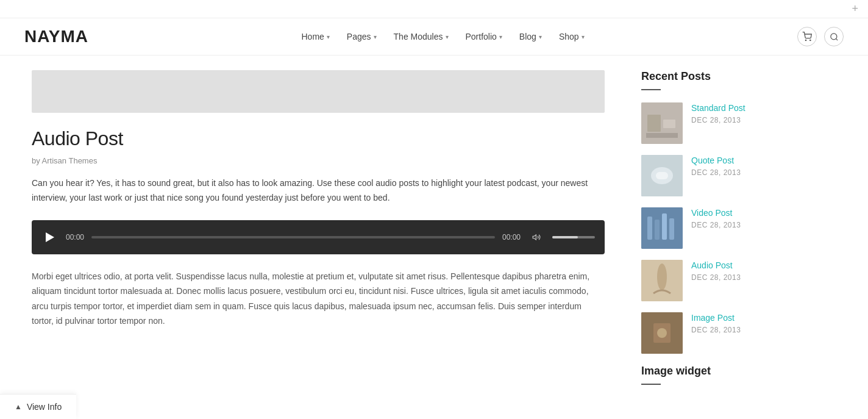 The image size is (868, 419). What do you see at coordinates (720, 371) in the screenshot?
I see `image-widget-title: Image widget` at bounding box center [720, 371].